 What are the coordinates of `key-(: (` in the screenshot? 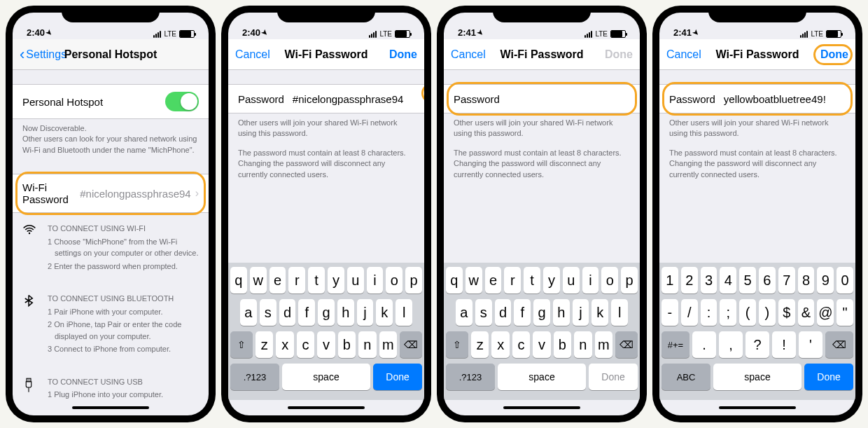 It's located at (748, 312).